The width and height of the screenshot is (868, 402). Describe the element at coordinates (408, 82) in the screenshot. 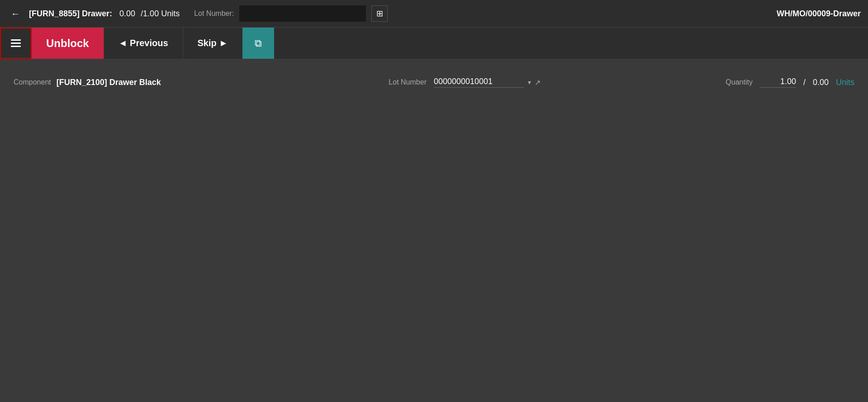

I see `lot-number-field-label: Lot Number` at that location.